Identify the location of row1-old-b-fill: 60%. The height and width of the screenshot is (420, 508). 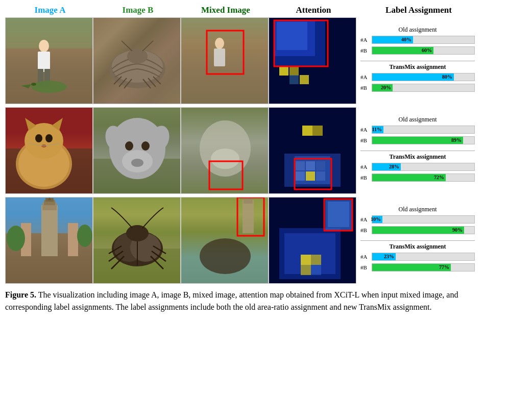
(403, 51).